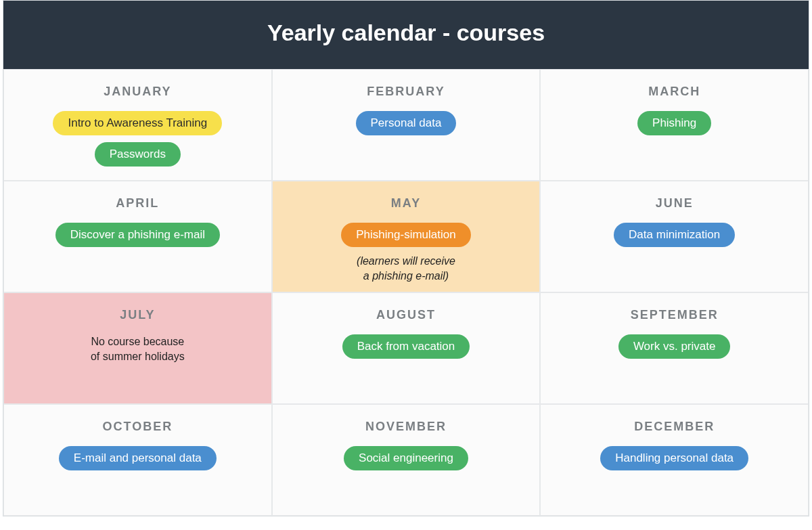 The height and width of the screenshot is (530, 812). Describe the element at coordinates (674, 235) in the screenshot. I see `course-pill: Data minimization` at that location.